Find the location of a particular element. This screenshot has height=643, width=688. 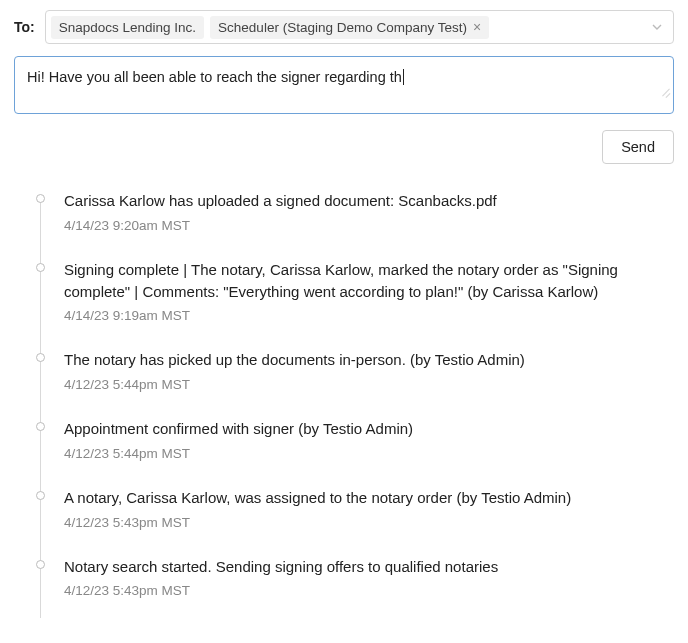

text-caret is located at coordinates (403, 77).